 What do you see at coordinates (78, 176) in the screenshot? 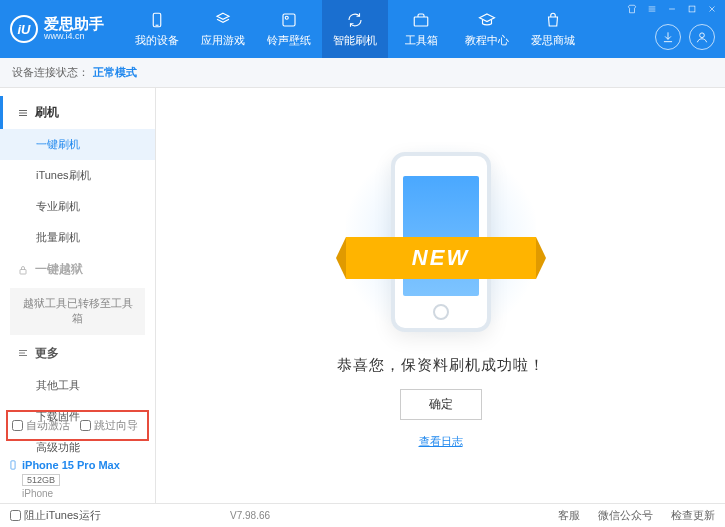
I see `sidebar-item-itunes: iTunes刷机` at bounding box center [78, 176].